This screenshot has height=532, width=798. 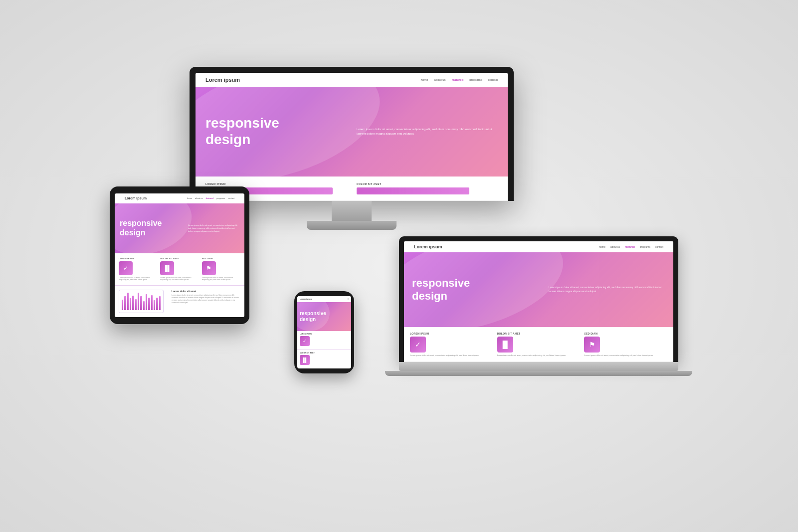 I want to click on tablet: Lorem ipsum home about us featured progr…, so click(x=180, y=255).